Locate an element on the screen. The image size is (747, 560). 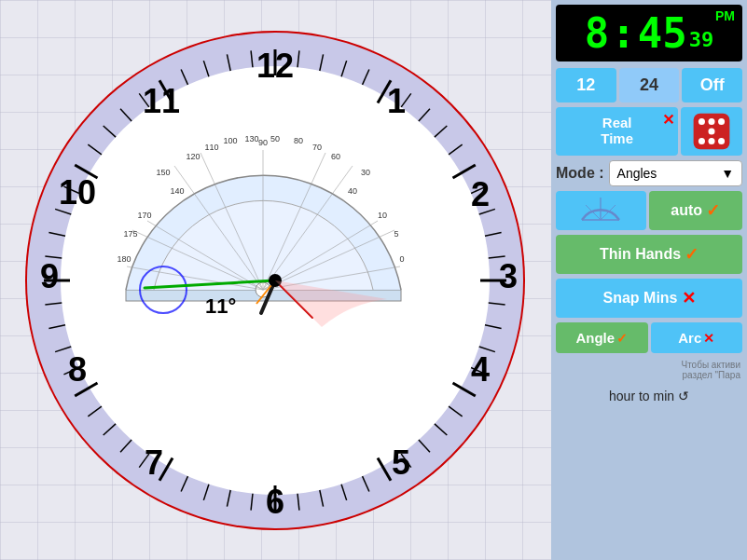
clock-hours: 8 is located at coordinates (597, 34).